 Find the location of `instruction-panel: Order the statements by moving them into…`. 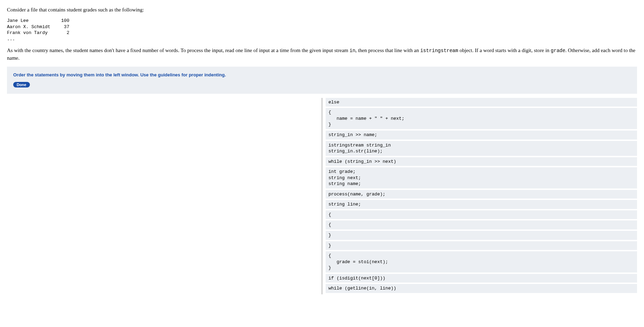

instruction-panel: Order the statements by moving them into… is located at coordinates (322, 80).